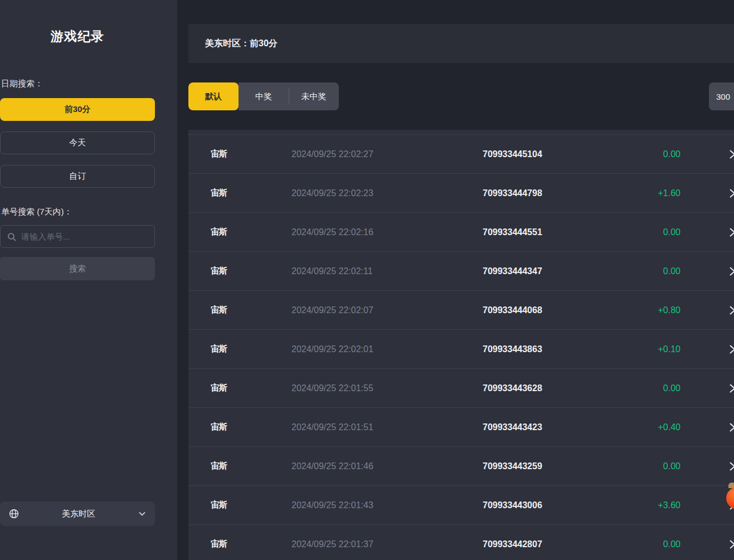 This screenshot has width=734, height=560. What do you see at coordinates (548, 349) in the screenshot?
I see `row-order-number: 709933443863` at bounding box center [548, 349].